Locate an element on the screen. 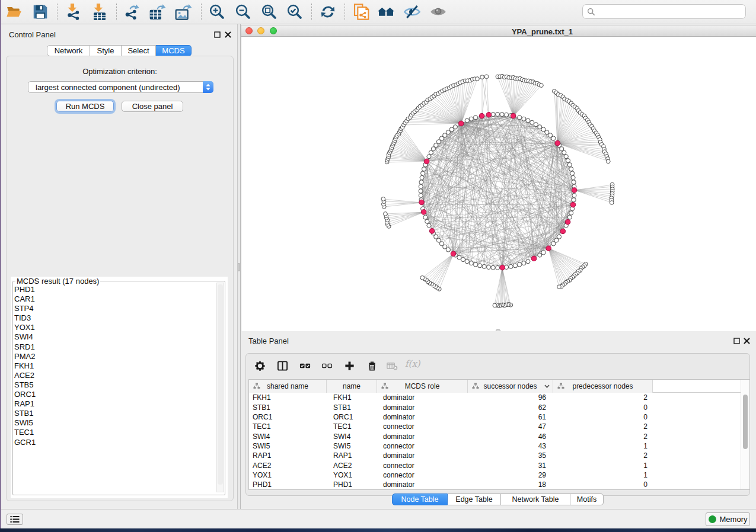 The image size is (756, 532). network-window-titlebar: YPA_prune.txt_1 is located at coordinates (499, 31).